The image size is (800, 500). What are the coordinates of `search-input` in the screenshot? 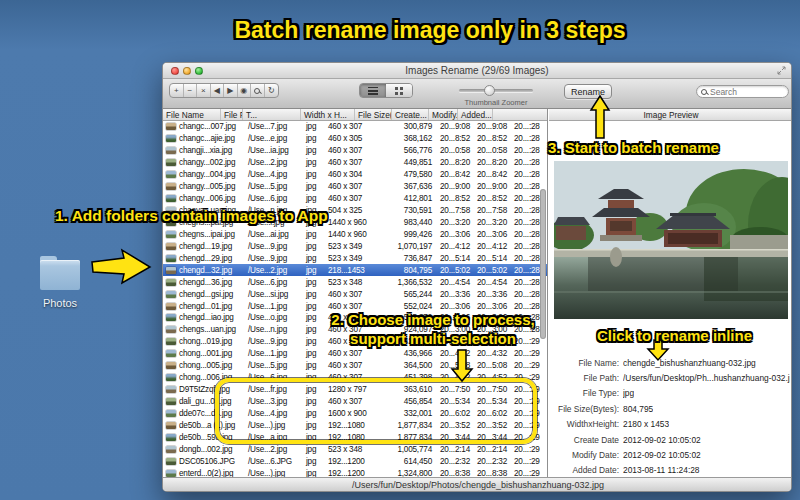 It's located at (745, 92).